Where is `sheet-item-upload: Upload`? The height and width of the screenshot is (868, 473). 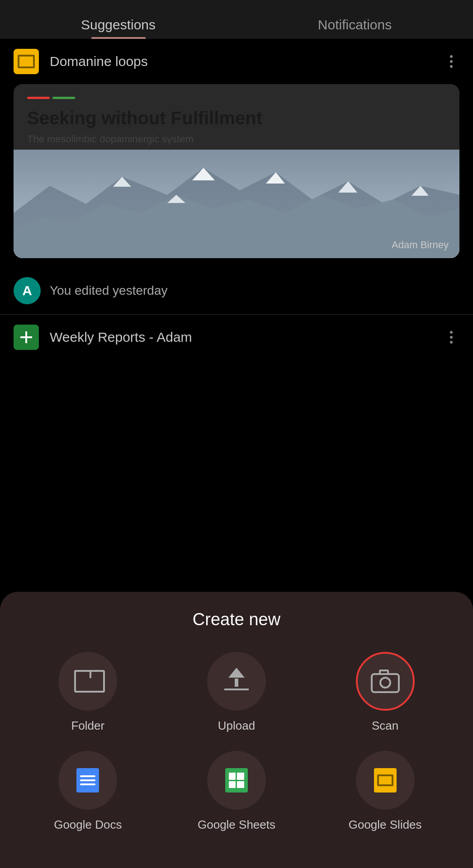
sheet-item-upload: Upload is located at coordinates (237, 693).